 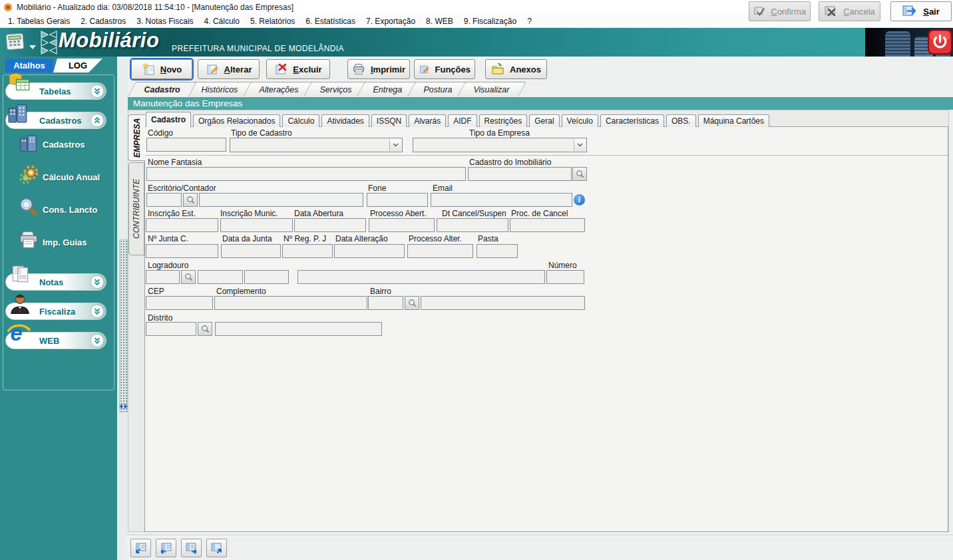 What do you see at coordinates (97, 282) in the screenshot?
I see `expand-notas-icon` at bounding box center [97, 282].